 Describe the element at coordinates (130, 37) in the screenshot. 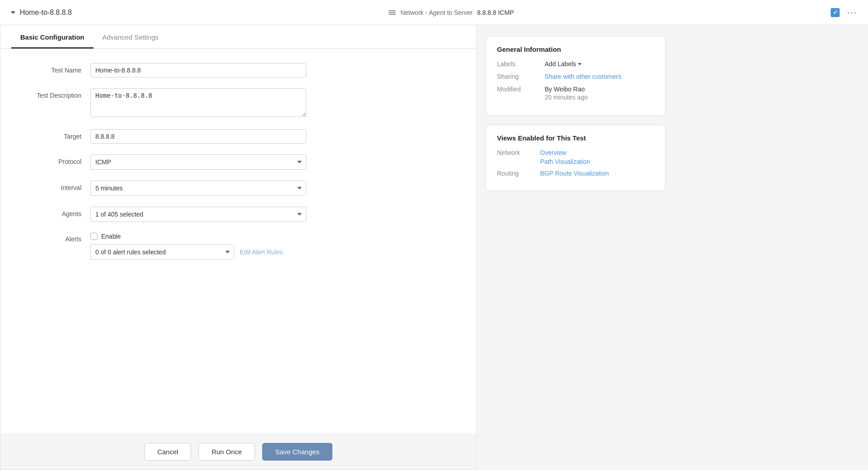

I see `tab-advanced-settings: Advanced Settings` at that location.